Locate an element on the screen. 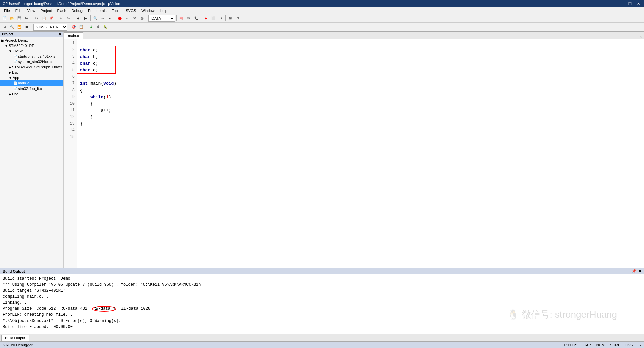 Image resolution: width=644 pixels, height=348 pixels. menu-svcs: SVCS is located at coordinates (131, 11).